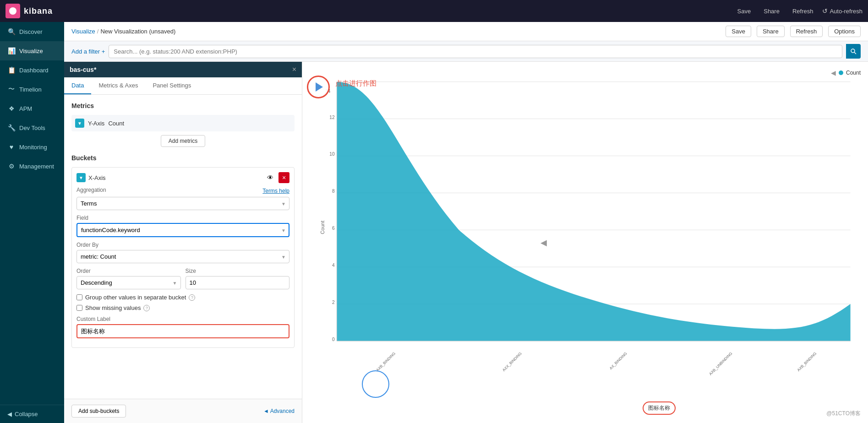  What do you see at coordinates (183, 257) in the screenshot?
I see `bucket-item-xaxis: ▼ X-Axis 👁 ×` at bounding box center [183, 257].